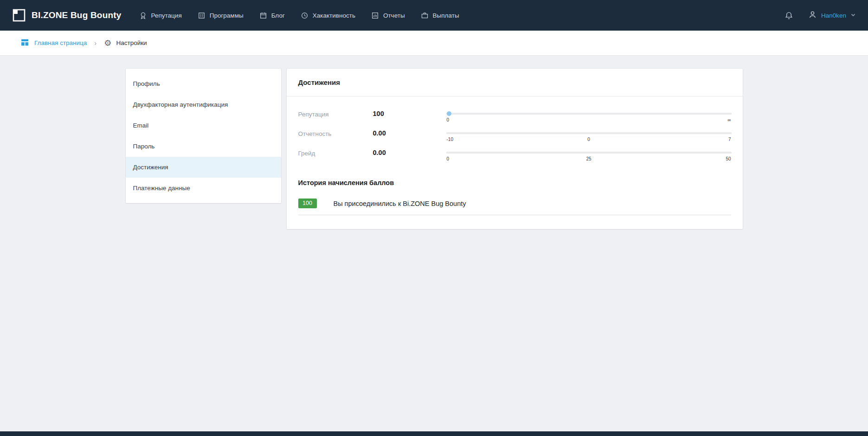 This screenshot has width=868, height=436. I want to click on nav-item-reputation: Репутация, so click(161, 16).